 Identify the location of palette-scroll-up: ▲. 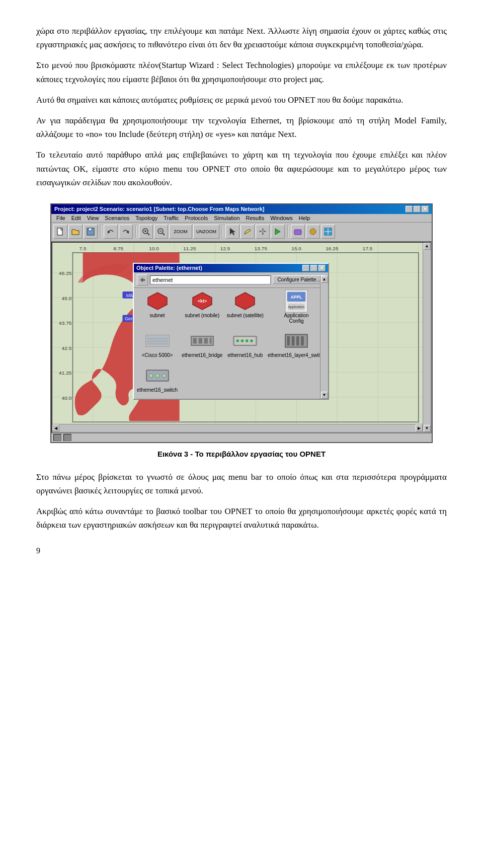
(325, 279).